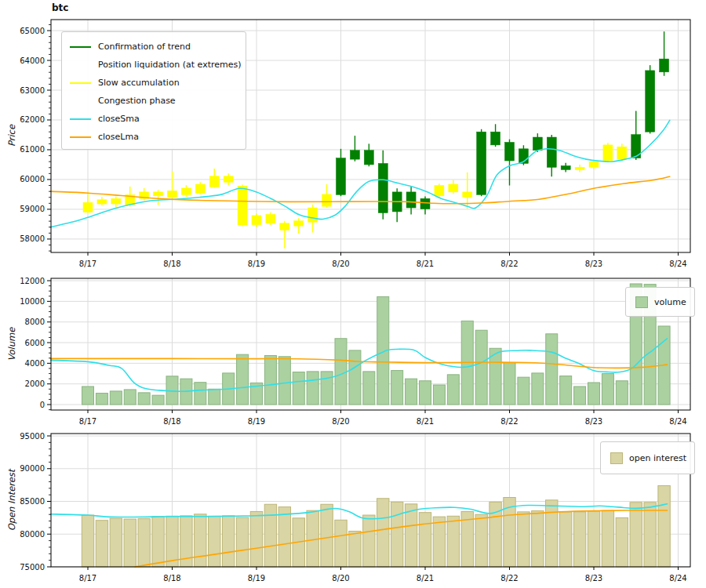 This screenshot has width=706, height=588. Describe the element at coordinates (118, 136) in the screenshot. I see `legend-label: closeLma` at that location.